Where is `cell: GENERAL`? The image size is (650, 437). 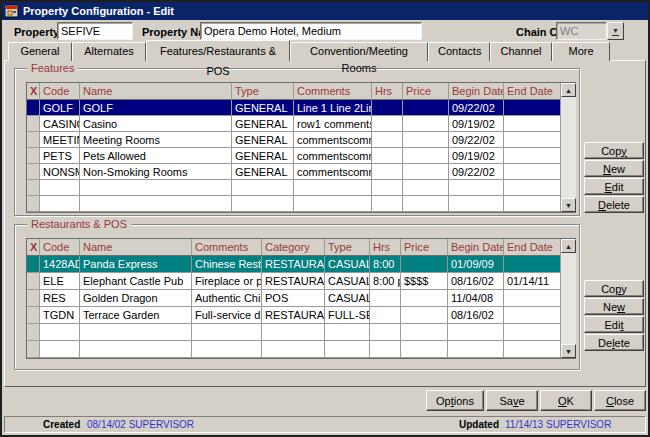
cell: GENERAL is located at coordinates (263, 140).